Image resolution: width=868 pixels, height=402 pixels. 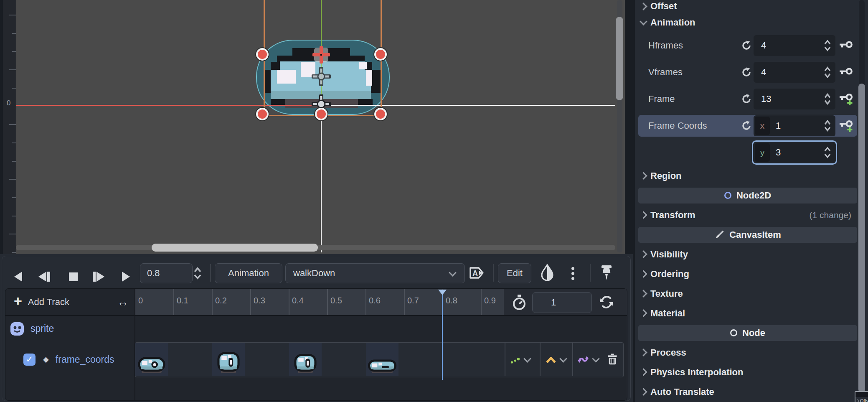 I want to click on viewport-hscrollbar-thumb, so click(x=235, y=247).